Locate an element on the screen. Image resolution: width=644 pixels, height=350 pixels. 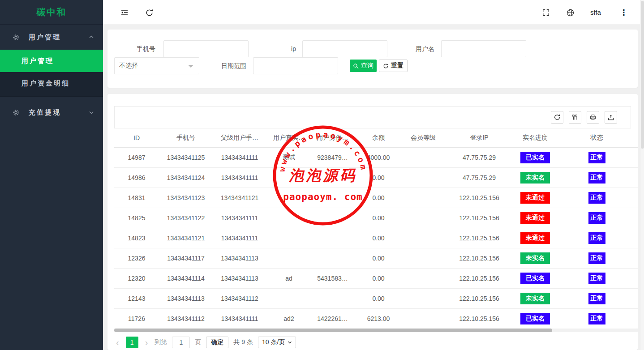
table-refresh-button is located at coordinates (557, 117).